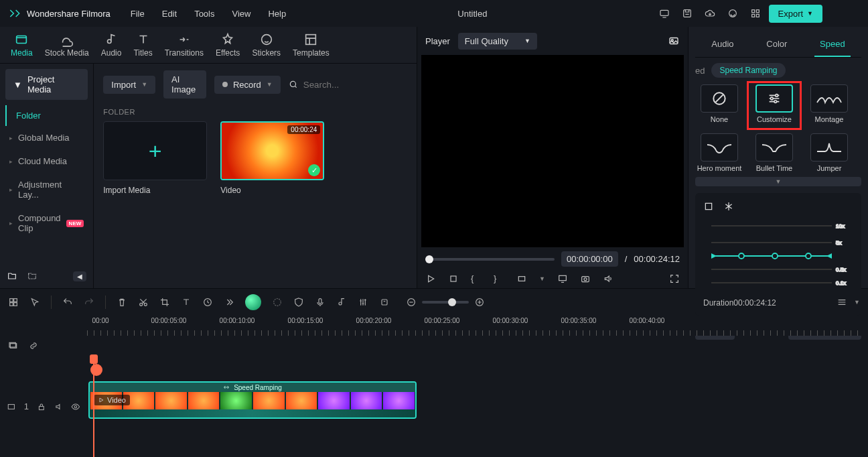 The image size is (868, 457). Describe the element at coordinates (50, 115) in the screenshot. I see `sidebar-folder: Folder` at that location.